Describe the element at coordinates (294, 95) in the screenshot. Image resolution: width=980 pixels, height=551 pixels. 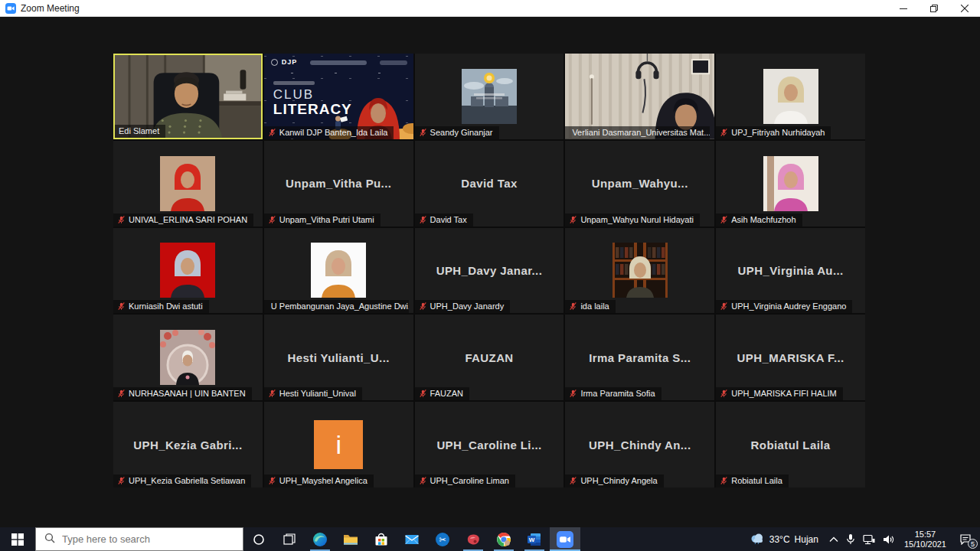
I see `slide-title-line1: CLUB` at that location.